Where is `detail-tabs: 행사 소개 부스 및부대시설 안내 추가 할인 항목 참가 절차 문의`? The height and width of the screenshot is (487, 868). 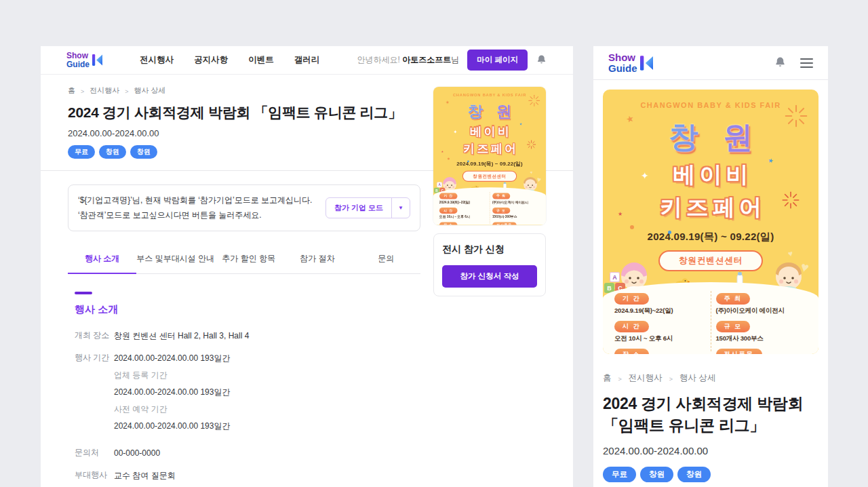
detail-tabs: 행사 소개 부스 및부대시설 안내 추가 할인 항목 참가 절차 문의 is located at coordinates (244, 260).